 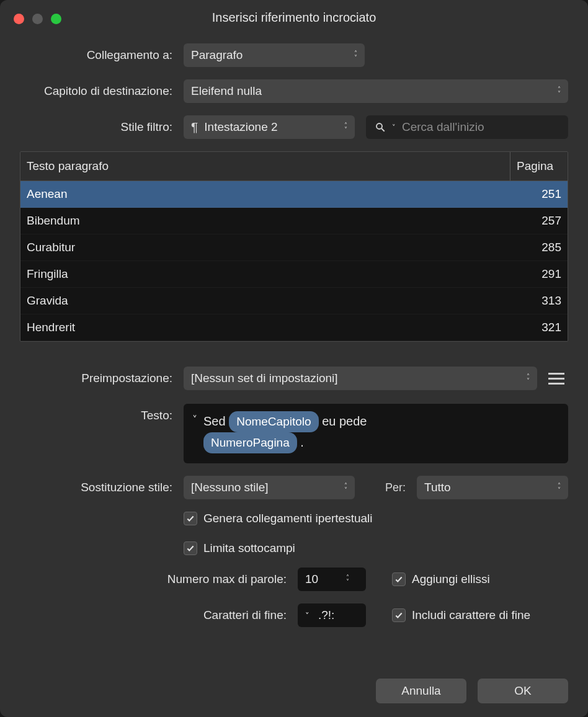 I want to click on stepper-arrows-icon: ˄˅, so click(x=347, y=579).